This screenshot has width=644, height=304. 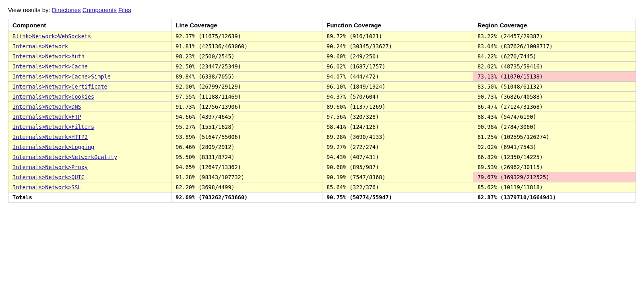 What do you see at coordinates (90, 107) in the screenshot?
I see `component-cell: Internals>Network>DNS` at bounding box center [90, 107].